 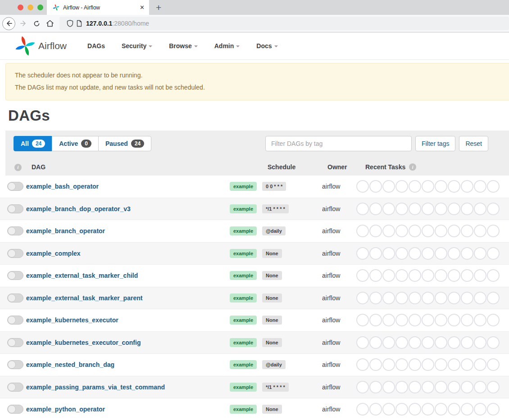 I want to click on dag-link: example_branch_dop_operator_v3, so click(x=78, y=209).